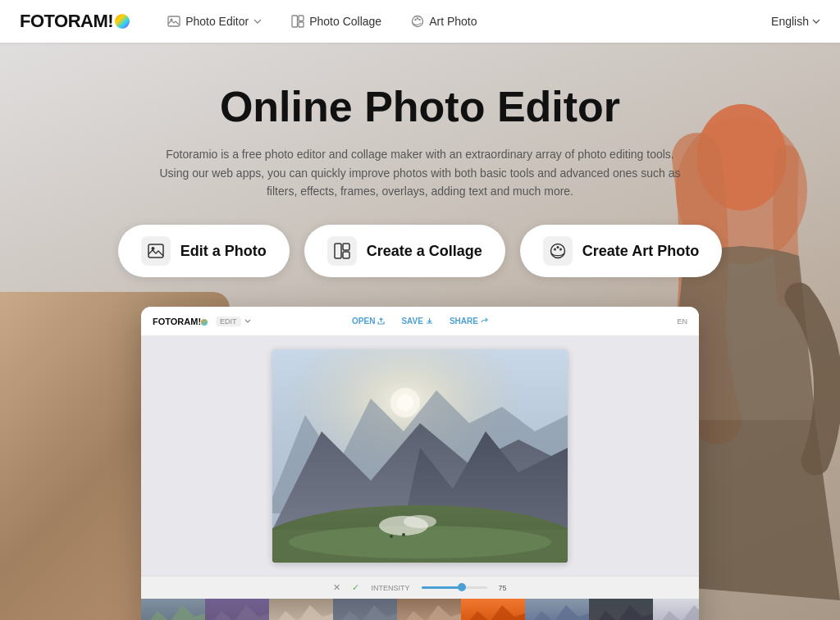 The height and width of the screenshot is (620, 840). Describe the element at coordinates (420, 587) in the screenshot. I see `app-intensity-bar: ✕ ✓ INTENSITY 75` at that location.